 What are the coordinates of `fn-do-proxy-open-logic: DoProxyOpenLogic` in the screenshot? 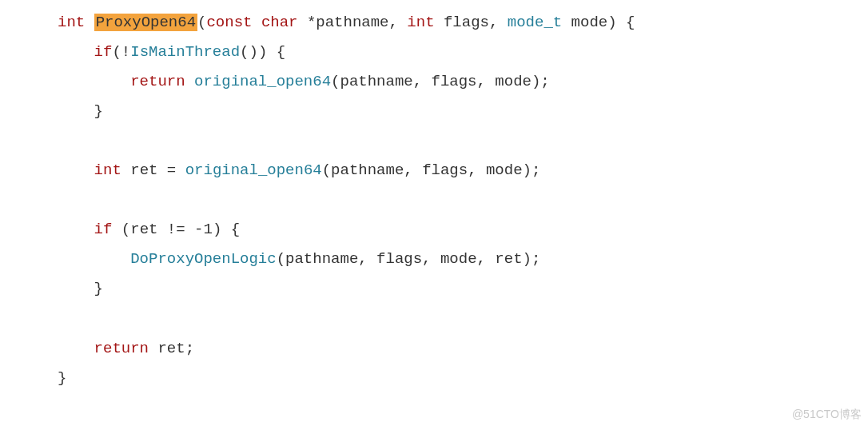 It's located at (203, 259).